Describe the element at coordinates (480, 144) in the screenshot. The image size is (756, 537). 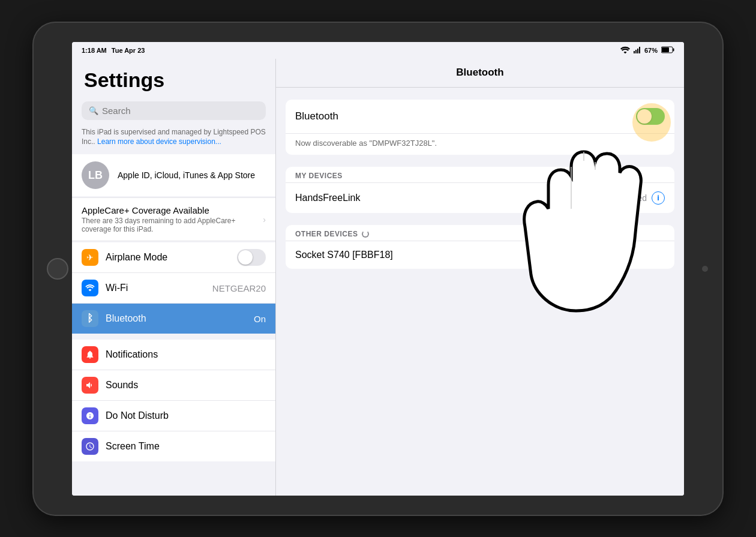
I see `bluetooth-discoverable-text: Now discoverable as "DMPWF32TJ28L".` at that location.